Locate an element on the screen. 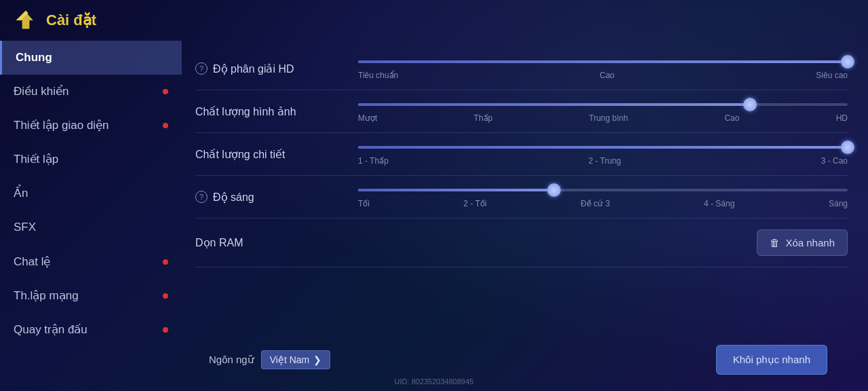 Image resolution: width=868 pixels, height=391 pixels. don-ram-label: Dọn RAM is located at coordinates (219, 243).